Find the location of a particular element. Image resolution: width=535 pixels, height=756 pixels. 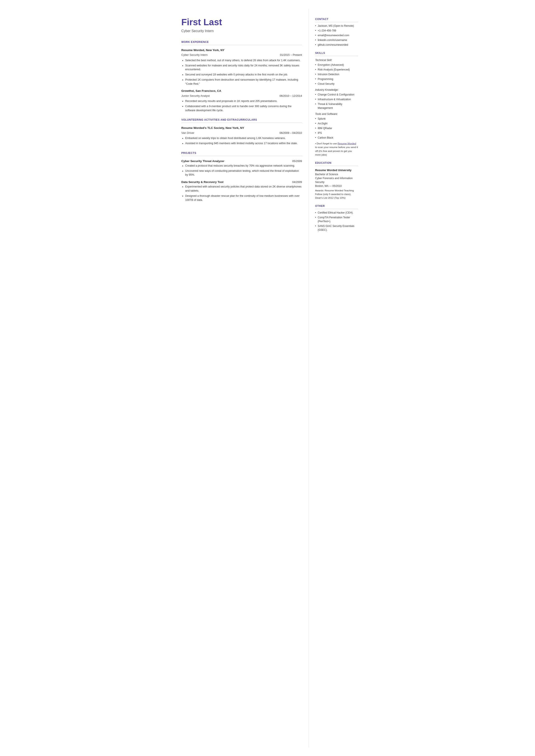

industry-item: Infrastructure & Virtualization is located at coordinates (337, 99).